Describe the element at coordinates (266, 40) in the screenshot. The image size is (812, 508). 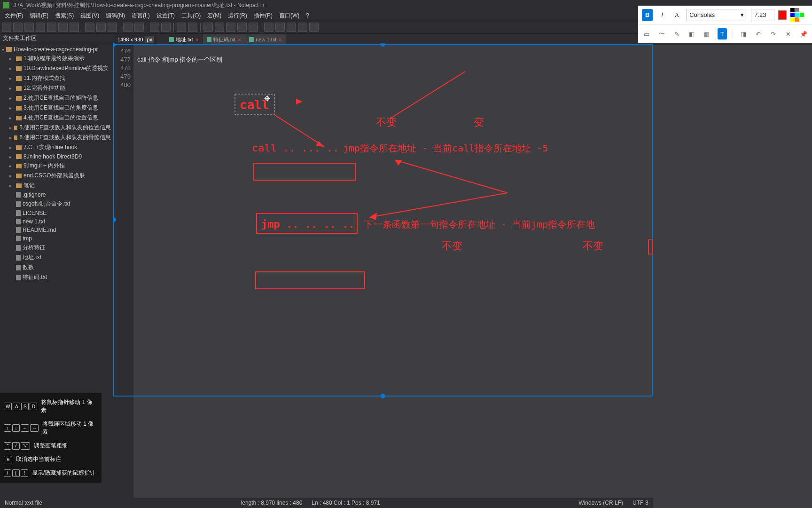
I see `tab-new1: new 1.txt ✕` at that location.